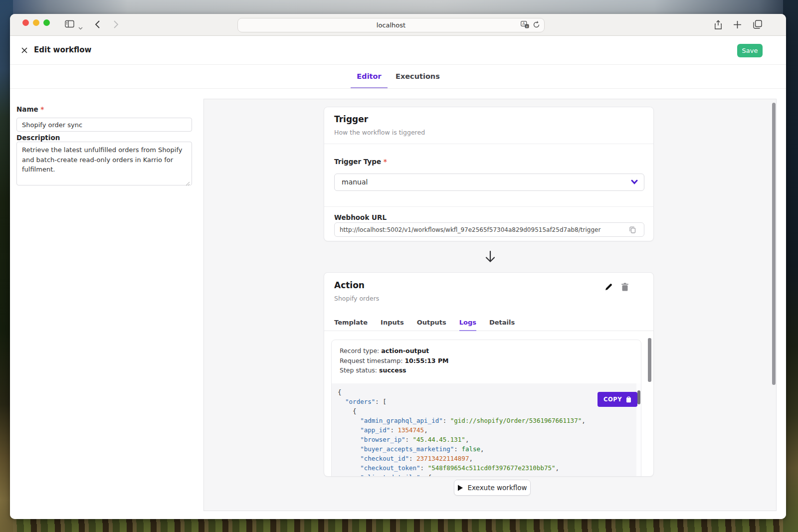 The width and height of the screenshot is (798, 532). I want to click on code-line: "client_details": {, so click(489, 475).